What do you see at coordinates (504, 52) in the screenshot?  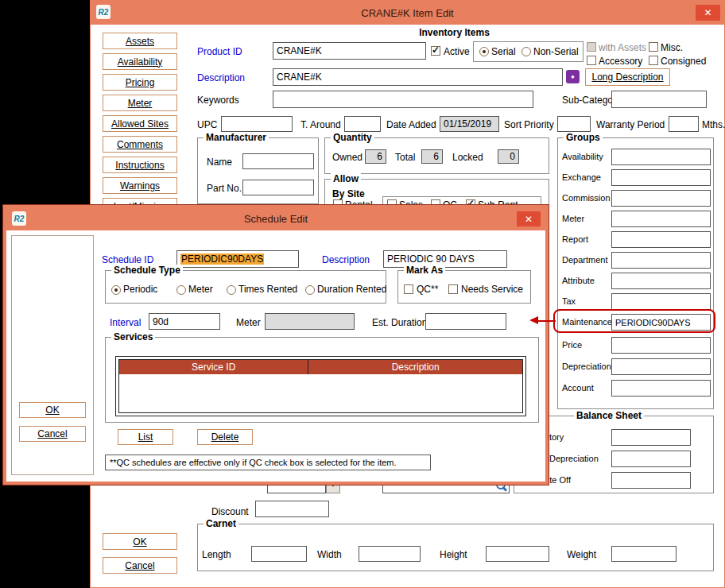 I see `serial-label: Serial` at bounding box center [504, 52].